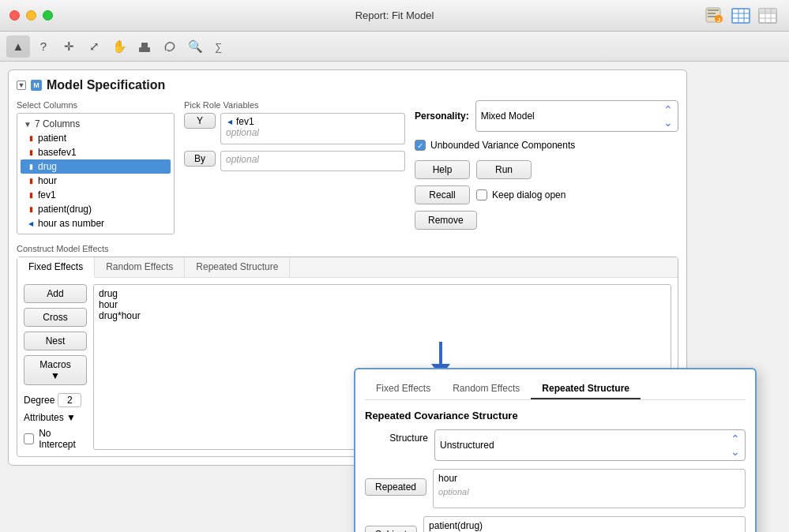  I want to click on repeated-row: Repeated hour optional, so click(555, 489).